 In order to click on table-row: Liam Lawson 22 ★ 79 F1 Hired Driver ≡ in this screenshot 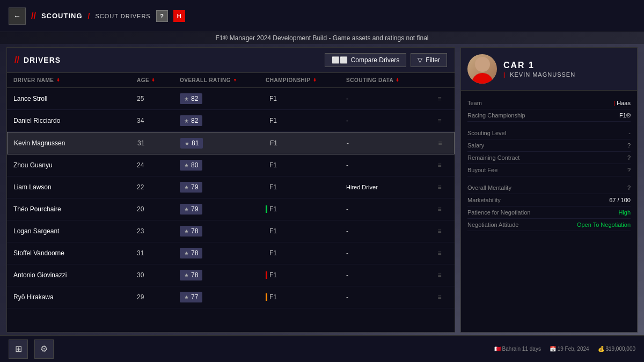, I will do `click(231, 188)`.